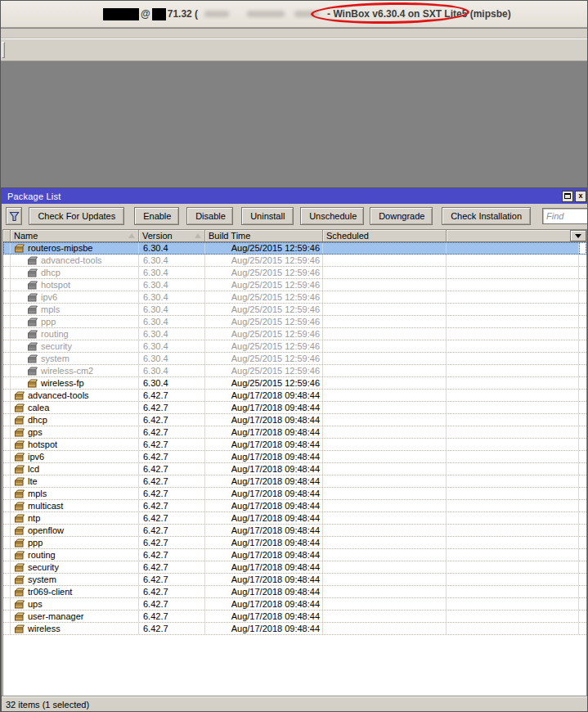  I want to click on table-row: gps 6.42.7 Aug/17/2018 09:48:44, so click(294, 432).